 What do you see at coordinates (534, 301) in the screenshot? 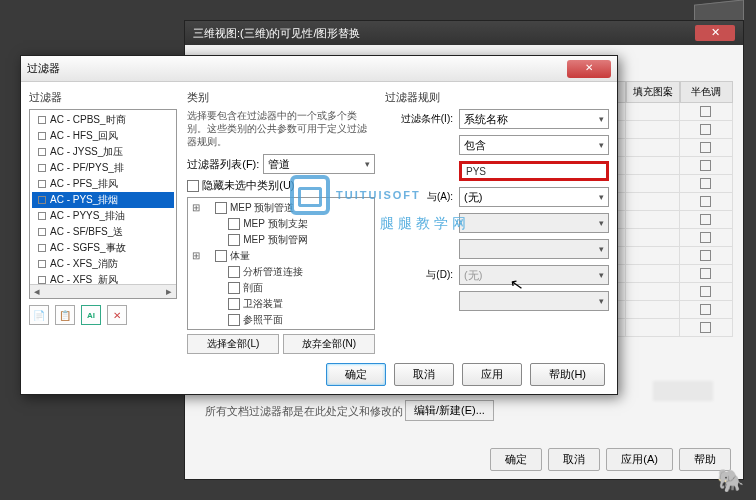
I see `and2-op-combo` at bounding box center [534, 301].